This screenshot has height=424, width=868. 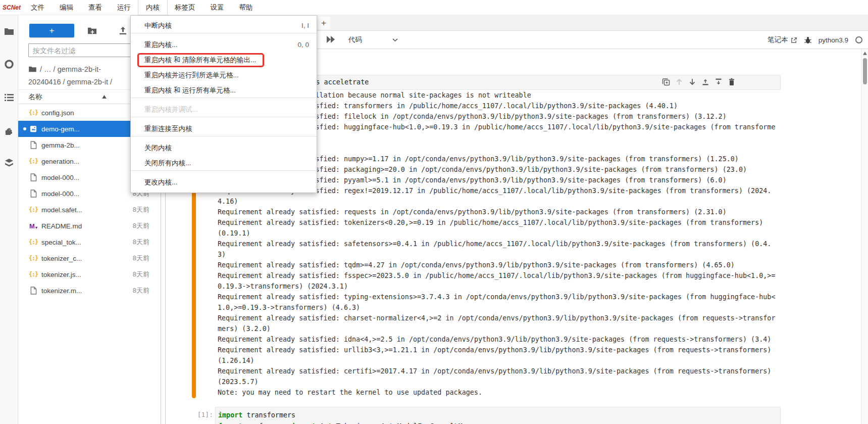 I want to click on file-row: {:} M tokenizer.js... 8天前, so click(x=89, y=274).